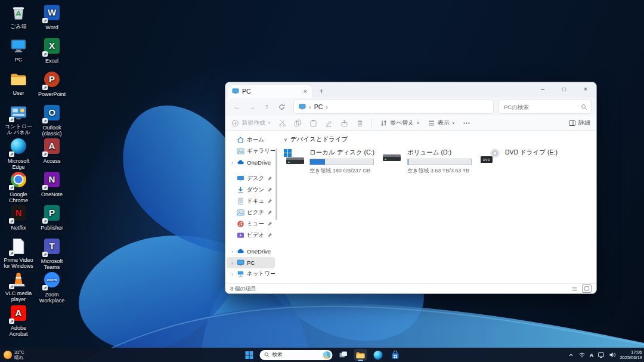  What do you see at coordinates (18, 83) in the screenshot?
I see `desktop-icon-user-folder: User` at bounding box center [18, 83].